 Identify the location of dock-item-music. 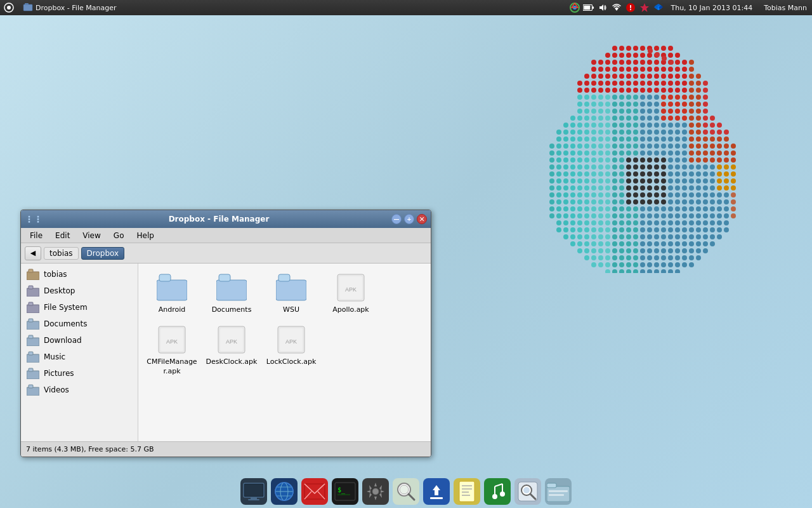
(497, 491).